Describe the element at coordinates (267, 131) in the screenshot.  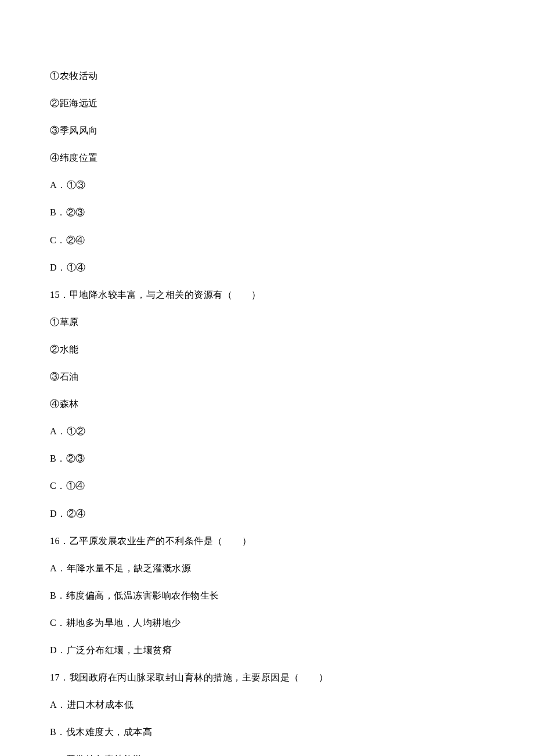
I see `text-line-2: ③季风风向` at that location.